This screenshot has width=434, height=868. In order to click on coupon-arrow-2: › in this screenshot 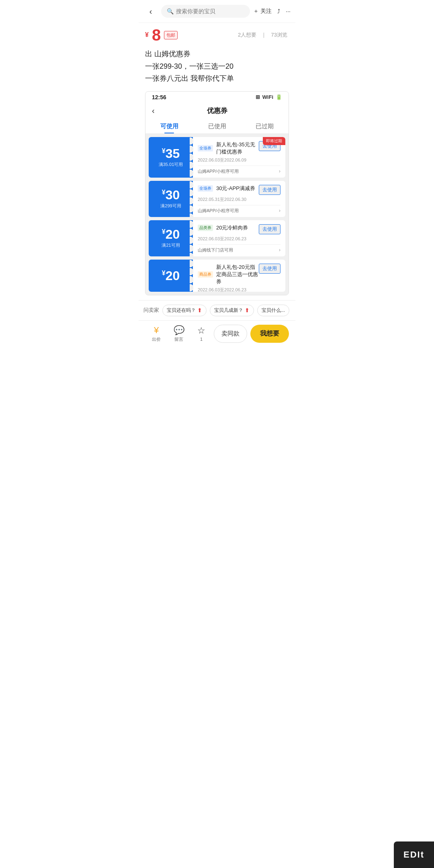, I will do `click(280, 211)`.